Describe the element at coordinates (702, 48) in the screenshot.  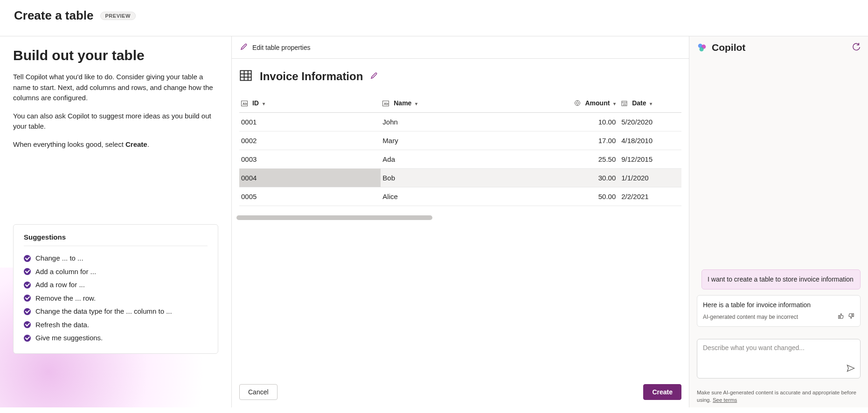
I see `copilot-logo-icon` at that location.